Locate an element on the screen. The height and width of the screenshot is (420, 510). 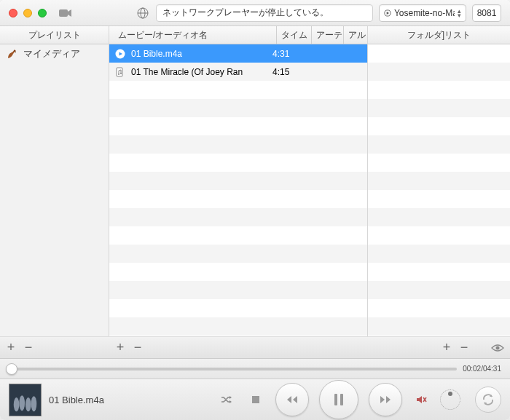
album-art is located at coordinates (25, 400).